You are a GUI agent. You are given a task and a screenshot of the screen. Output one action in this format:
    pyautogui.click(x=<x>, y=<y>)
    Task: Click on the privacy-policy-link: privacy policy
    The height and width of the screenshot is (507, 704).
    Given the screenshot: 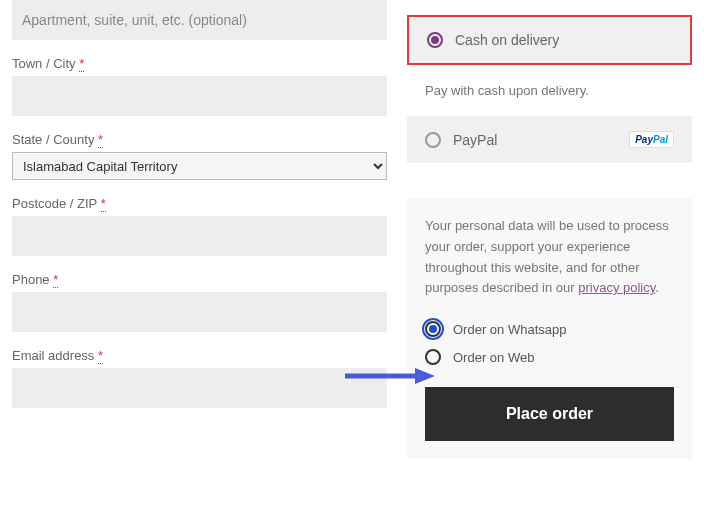 What is the action you would take?
    pyautogui.click(x=616, y=288)
    